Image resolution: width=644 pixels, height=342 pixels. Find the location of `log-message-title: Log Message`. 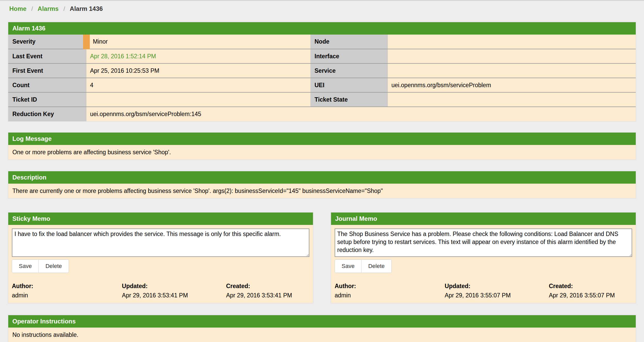

log-message-title: Log Message is located at coordinates (322, 139).